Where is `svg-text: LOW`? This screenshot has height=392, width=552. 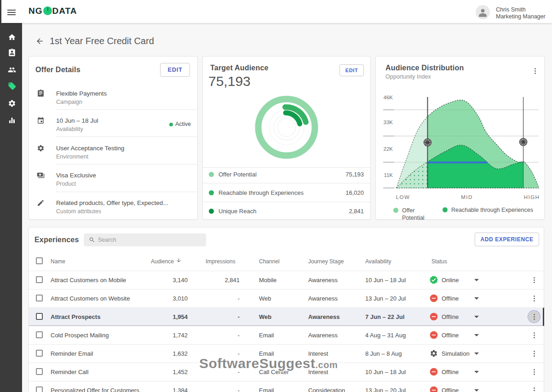 svg-text: LOW is located at coordinates (403, 197).